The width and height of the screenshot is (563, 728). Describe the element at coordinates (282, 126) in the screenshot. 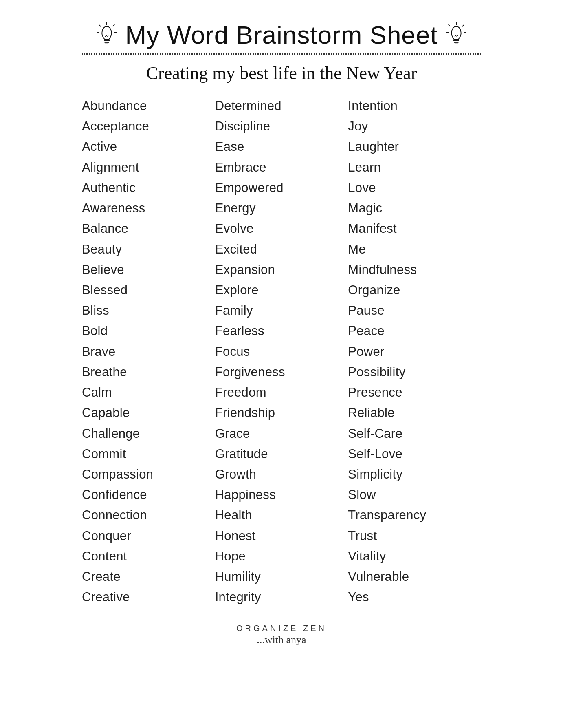

I see `word-item: Discipline` at that location.